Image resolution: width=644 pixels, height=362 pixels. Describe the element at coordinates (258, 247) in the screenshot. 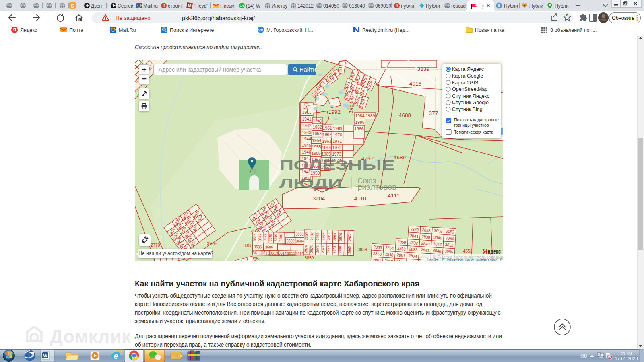

I see `svg-text: 3605` at that location.